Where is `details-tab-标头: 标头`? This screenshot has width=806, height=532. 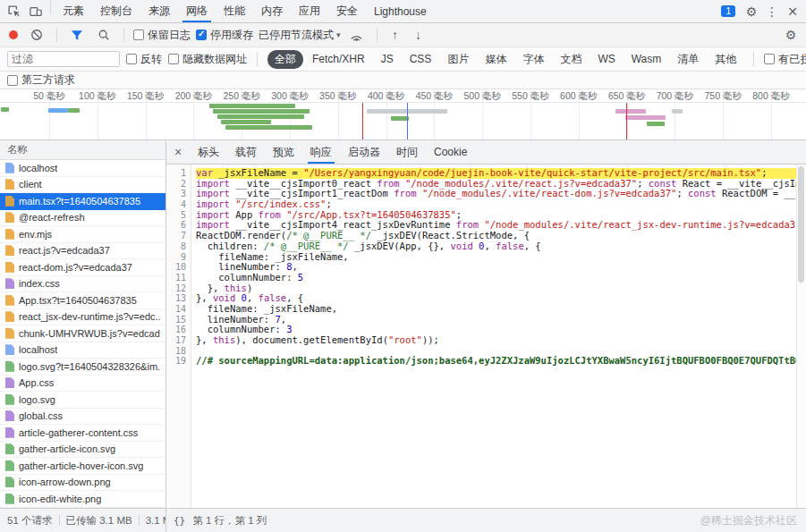
details-tab-标头: 标头 is located at coordinates (208, 152).